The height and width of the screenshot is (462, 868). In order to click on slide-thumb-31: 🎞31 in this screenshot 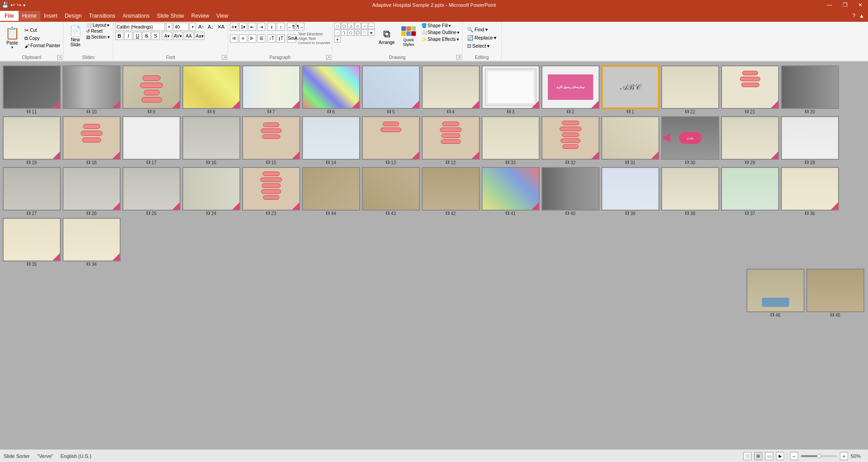, I will do `click(630, 141)`.